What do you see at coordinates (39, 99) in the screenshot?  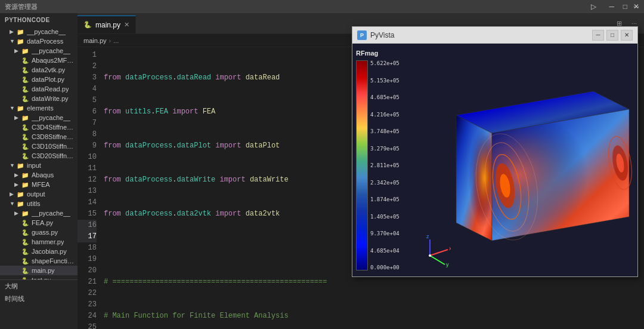 I see `sidebar-item-datawrite: 🐍 dataWrite.py` at bounding box center [39, 99].